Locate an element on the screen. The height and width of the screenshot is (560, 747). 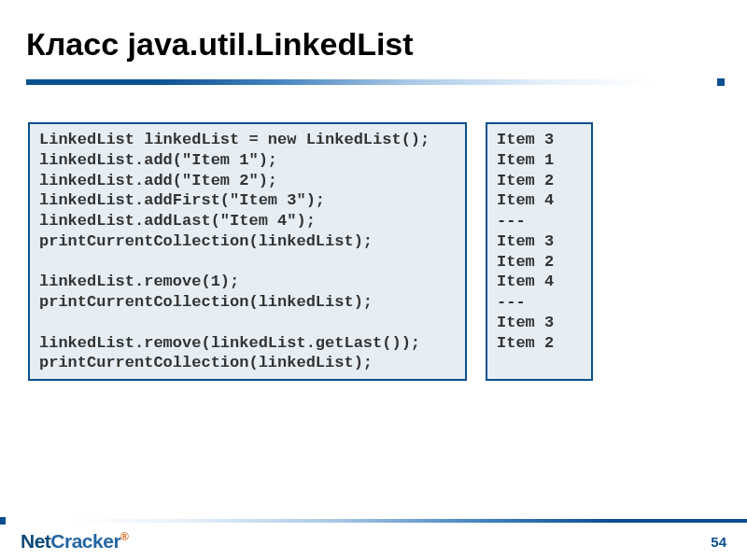
footer: NetCracker® 54 is located at coordinates (374, 539).